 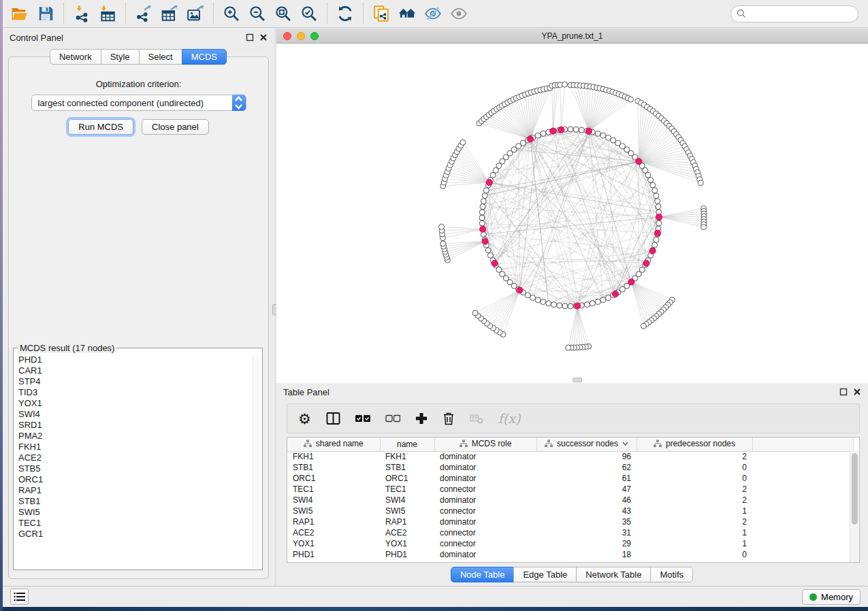 I want to click on mcds-node-item: TEC1, so click(x=135, y=523).